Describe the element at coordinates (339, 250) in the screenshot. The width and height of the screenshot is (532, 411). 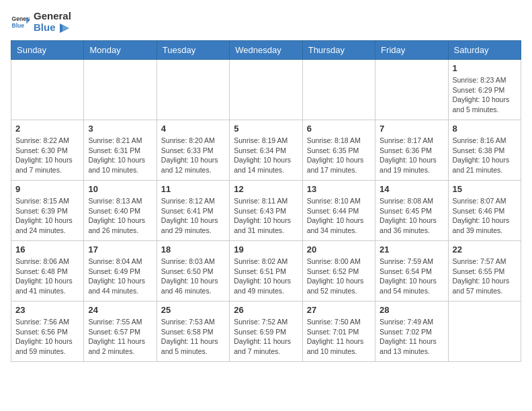
I see `day-number: 20` at that location.